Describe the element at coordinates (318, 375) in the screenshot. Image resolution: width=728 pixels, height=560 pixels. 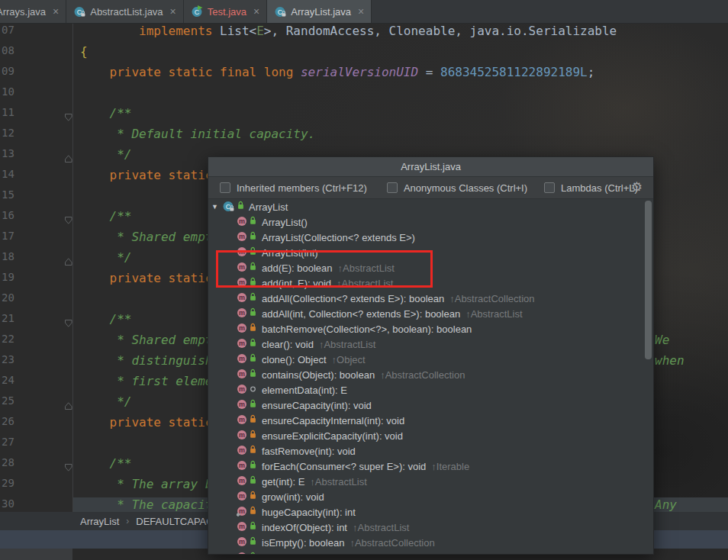
I see `structure-item-label: contains(Object): boolean` at that location.